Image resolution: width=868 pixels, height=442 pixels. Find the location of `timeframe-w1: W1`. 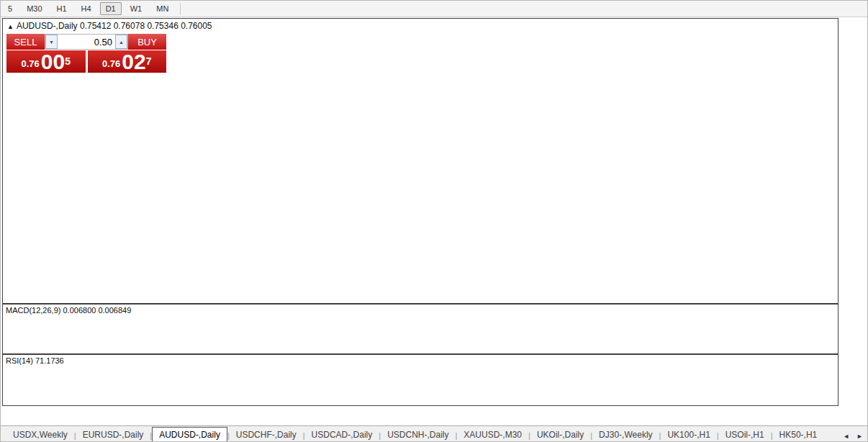

timeframe-w1: W1 is located at coordinates (137, 9).